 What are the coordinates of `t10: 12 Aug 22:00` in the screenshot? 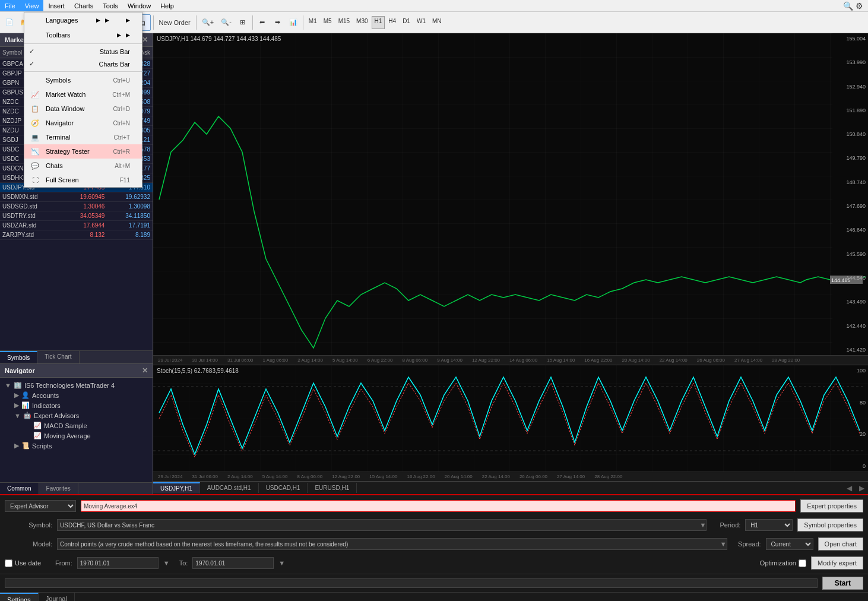 It's located at (486, 360).